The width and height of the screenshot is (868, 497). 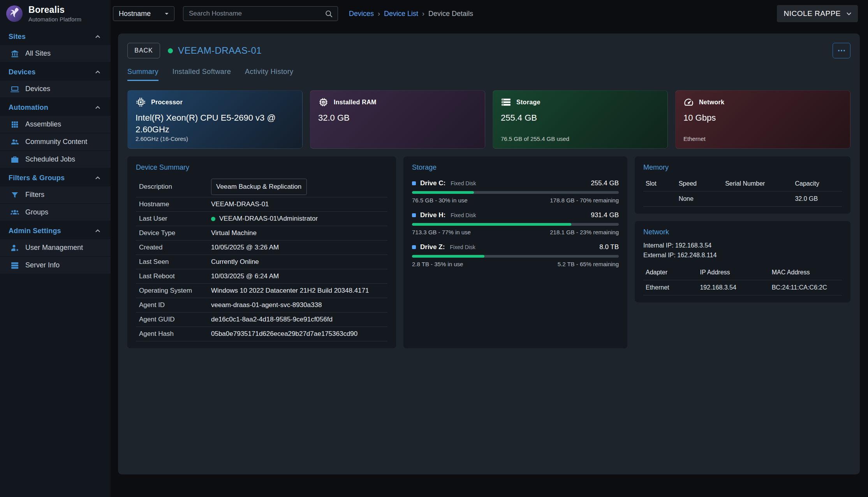 I want to click on field-value: Windows 10 2022 Datacenter 21H2 Build 20…, so click(x=290, y=291).